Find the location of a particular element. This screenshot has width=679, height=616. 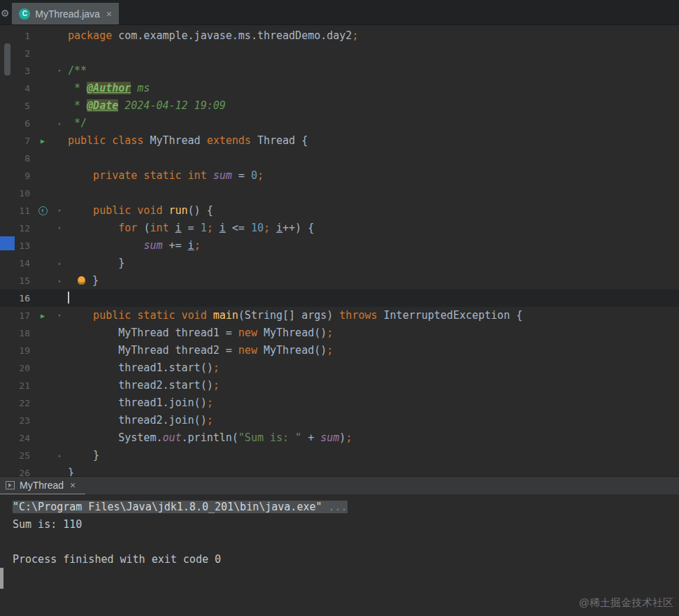

code-line: 24 System.out.println("Sum is: " + sum); is located at coordinates (340, 438).